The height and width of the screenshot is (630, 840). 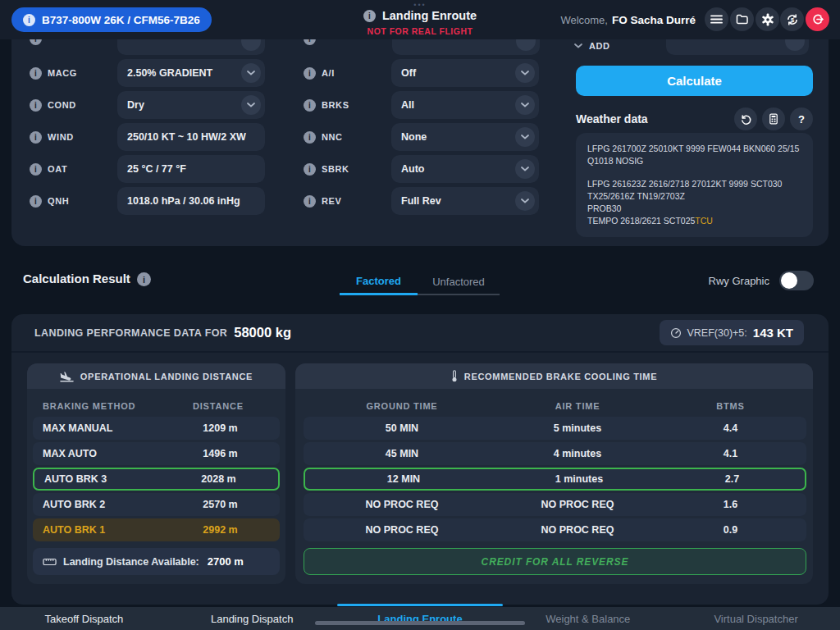 What do you see at coordinates (430, 16) in the screenshot?
I see `page-title: Landing Enroute` at bounding box center [430, 16].